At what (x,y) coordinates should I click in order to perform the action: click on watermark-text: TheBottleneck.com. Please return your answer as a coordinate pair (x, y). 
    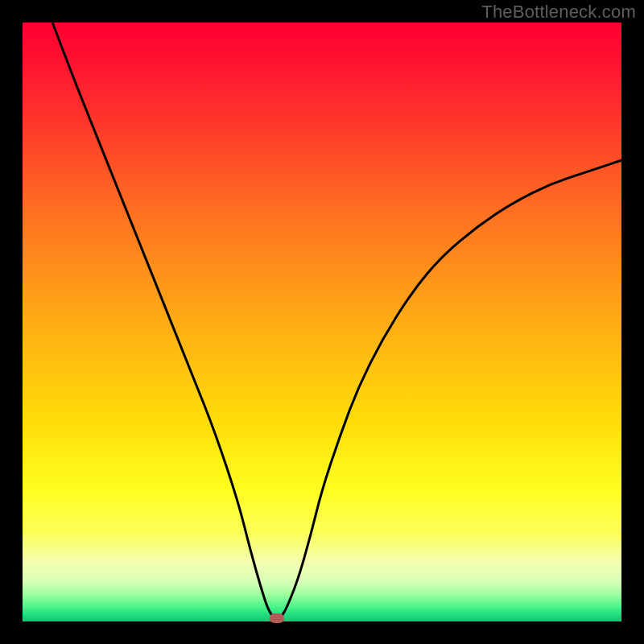
    Looking at the image, I should click on (559, 12).